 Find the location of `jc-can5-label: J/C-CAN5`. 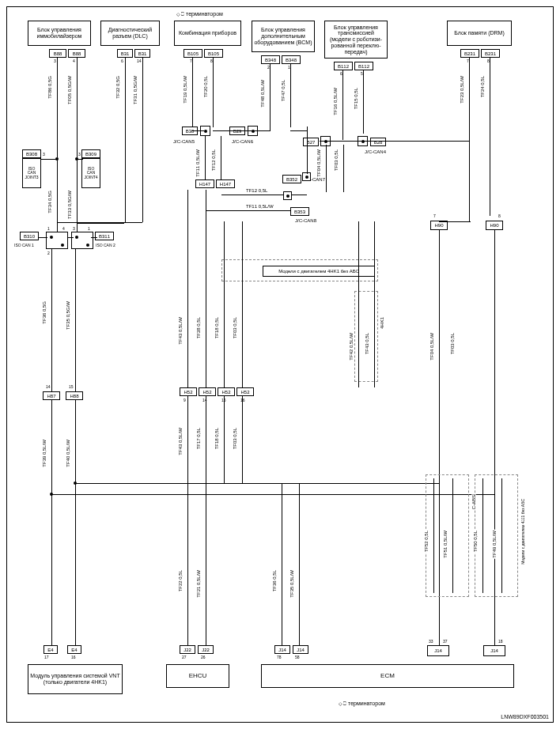

jc-can5-label: J/C-CAN5 is located at coordinates (184, 142).